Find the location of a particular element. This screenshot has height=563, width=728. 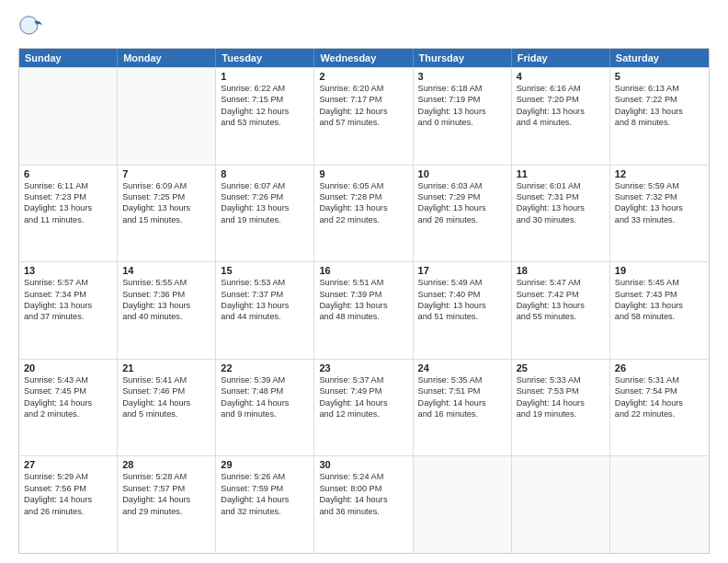

cell-line: Sunrise: 6:05 AM is located at coordinates (363, 186).